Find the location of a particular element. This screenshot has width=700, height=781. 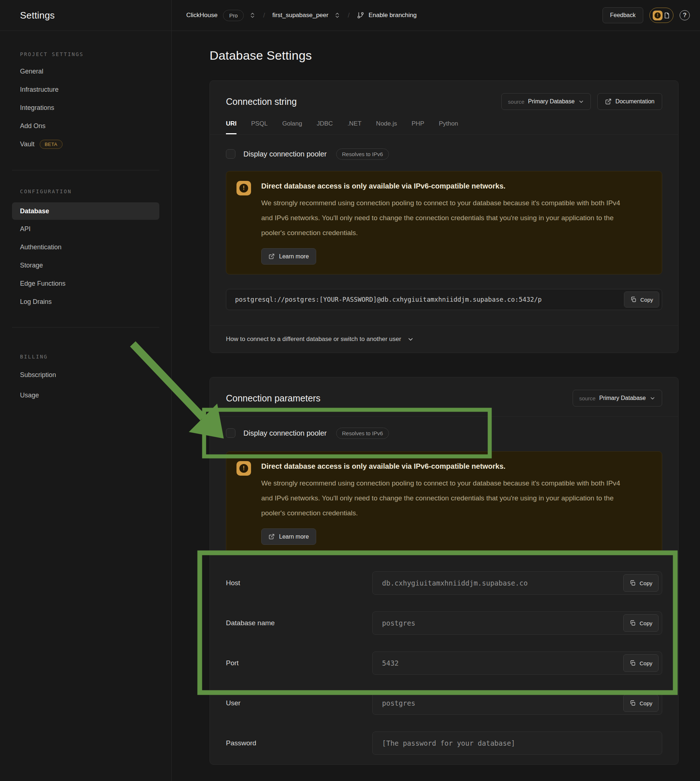

documentation-button: Documentation is located at coordinates (630, 102).